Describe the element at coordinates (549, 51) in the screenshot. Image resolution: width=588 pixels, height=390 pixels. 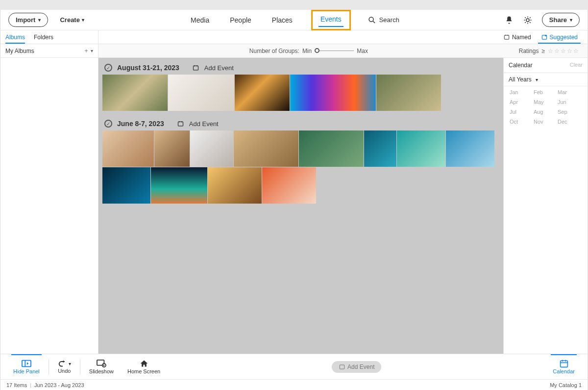
I see `ratings-filter: Ratings ≥ ☆☆☆☆☆` at that location.